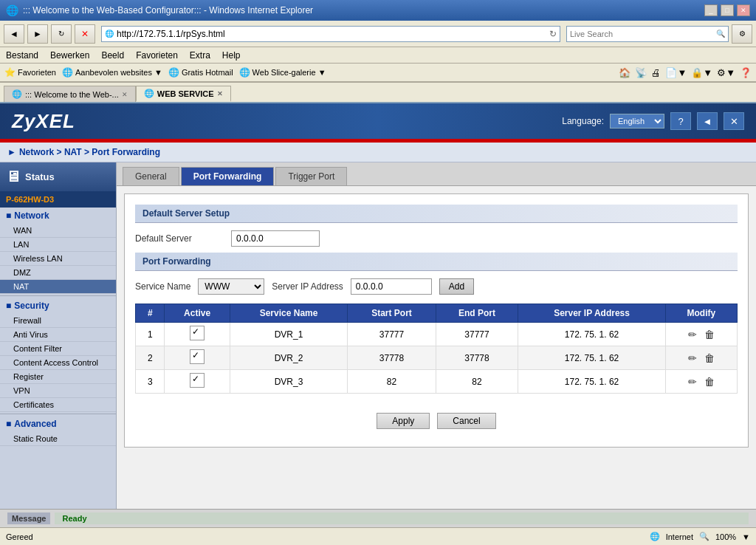 Image resolution: width=756 pixels, height=545 pixels. Describe the element at coordinates (641, 72) in the screenshot. I see `rss-icon: 📡` at that location.